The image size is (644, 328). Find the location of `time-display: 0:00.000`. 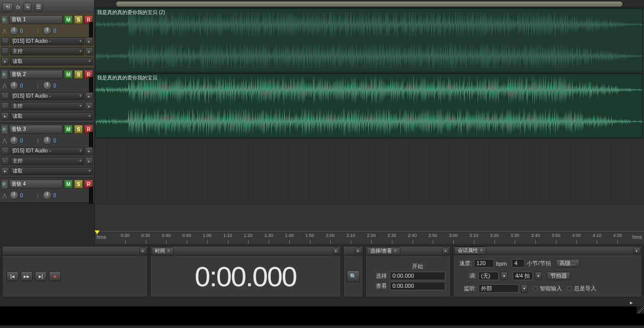

time-display: 0:00.000 is located at coordinates (246, 277).